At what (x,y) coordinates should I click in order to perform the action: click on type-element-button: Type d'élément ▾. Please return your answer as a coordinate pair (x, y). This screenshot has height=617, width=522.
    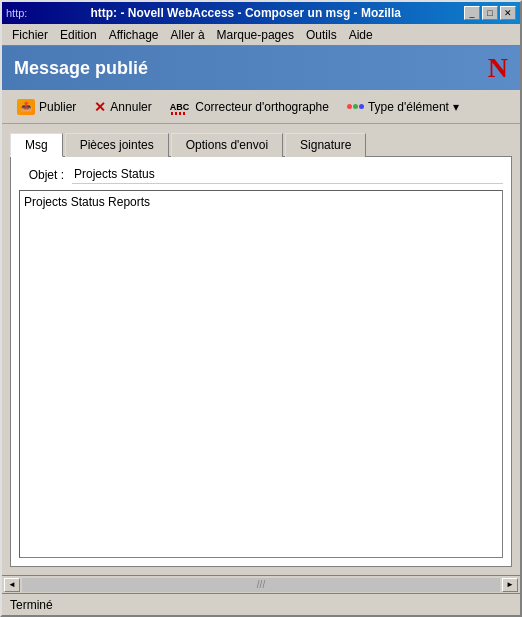
    Looking at the image, I should click on (403, 107).